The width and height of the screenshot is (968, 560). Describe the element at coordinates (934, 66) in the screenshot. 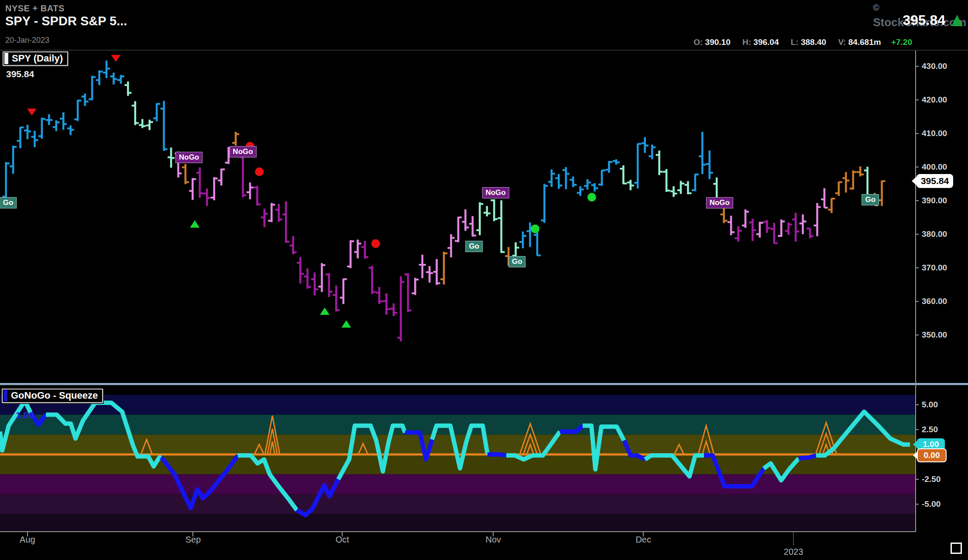

I see `price-axis-label: 430.00` at that location.